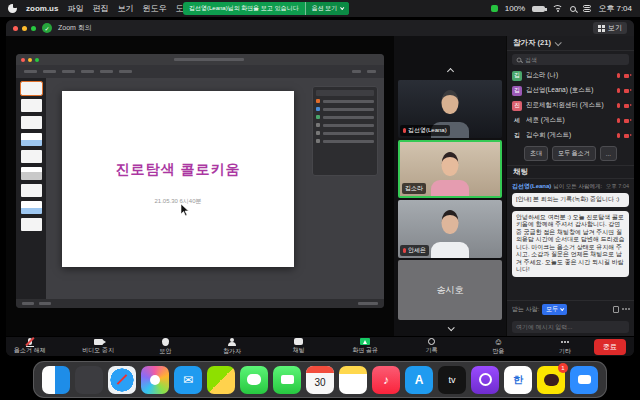 The width and height of the screenshot is (640, 400). I want to click on recipient-dropdown: 모두, so click(554, 310).